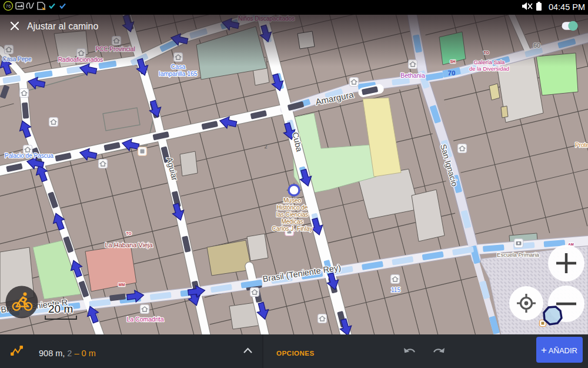 The image size is (588, 368). What do you see at coordinates (582, 145) in the screenshot?
I see `svg-text: Protec` at bounding box center [582, 145].